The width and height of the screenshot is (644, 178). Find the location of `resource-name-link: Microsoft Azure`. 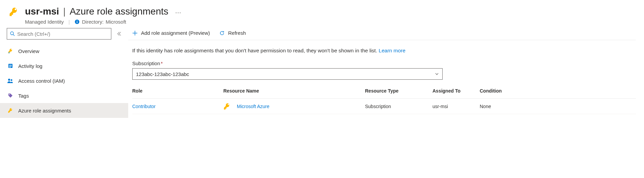

resource-name-link: Microsoft Azure is located at coordinates (253, 106).